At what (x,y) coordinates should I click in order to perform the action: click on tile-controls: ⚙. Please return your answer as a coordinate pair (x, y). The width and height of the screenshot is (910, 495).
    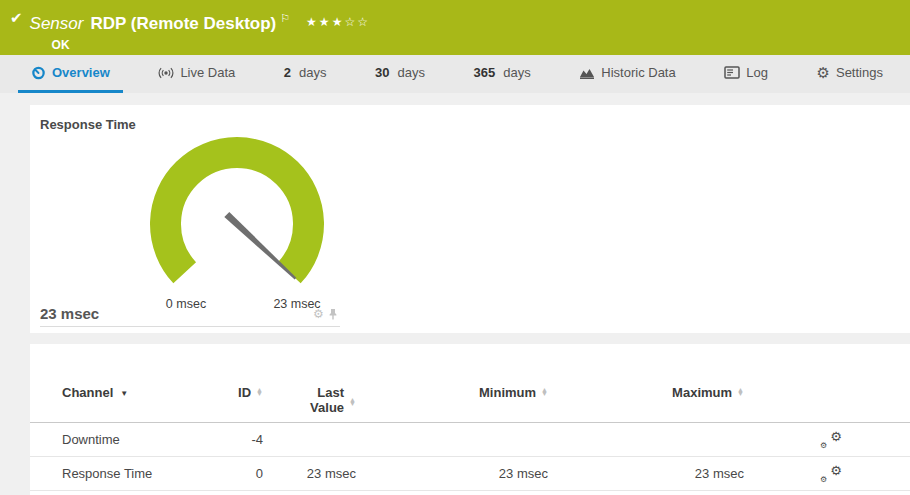
    Looking at the image, I should click on (326, 314).